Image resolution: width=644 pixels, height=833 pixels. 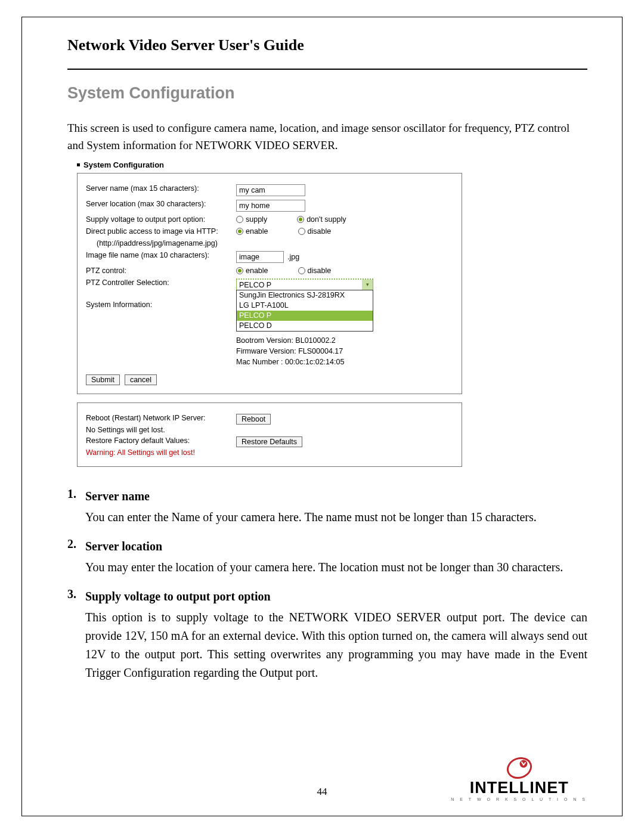 I want to click on brand-logo-icon, so click(x=519, y=768).